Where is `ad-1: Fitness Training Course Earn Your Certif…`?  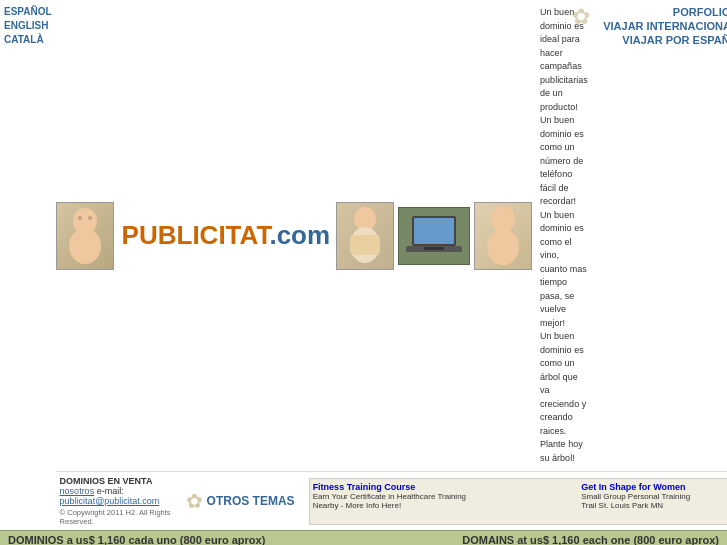
ad-1: Fitness Training Course Earn Your Certif… is located at coordinates (444, 502).